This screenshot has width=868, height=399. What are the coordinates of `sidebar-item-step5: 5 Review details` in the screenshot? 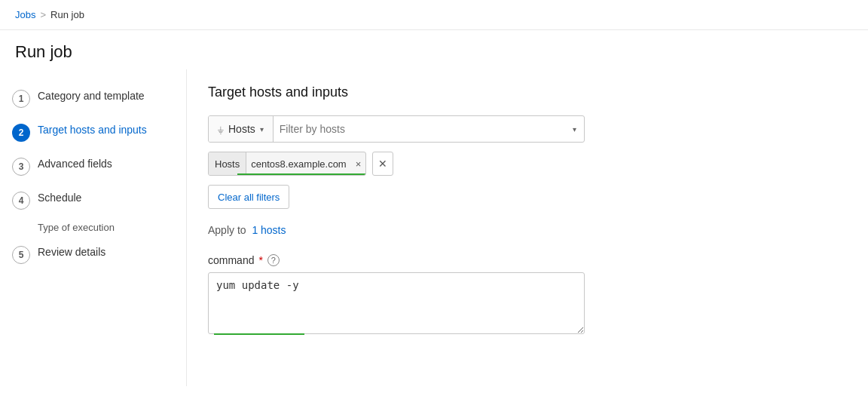 It's located at (93, 255).